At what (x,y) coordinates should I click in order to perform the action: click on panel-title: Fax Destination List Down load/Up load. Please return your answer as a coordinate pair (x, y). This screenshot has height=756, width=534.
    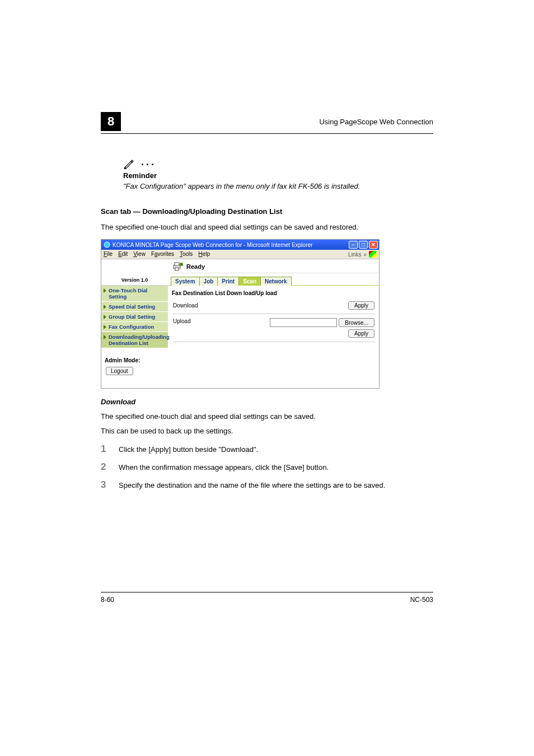
    Looking at the image, I should click on (274, 292).